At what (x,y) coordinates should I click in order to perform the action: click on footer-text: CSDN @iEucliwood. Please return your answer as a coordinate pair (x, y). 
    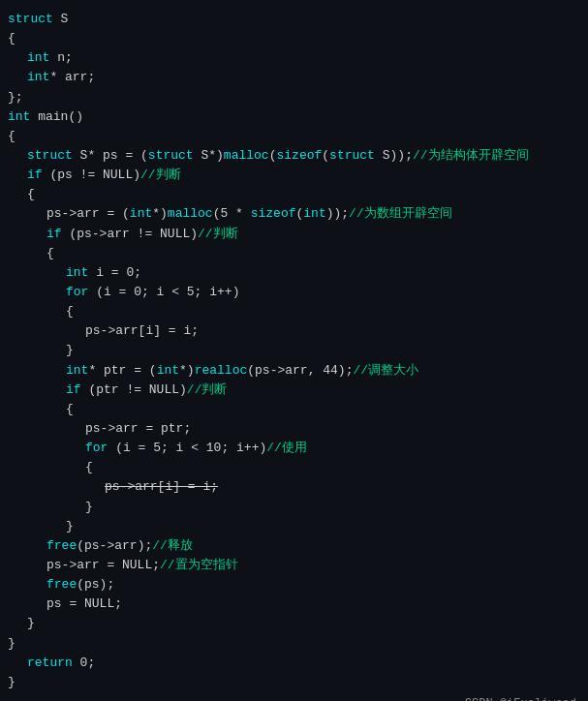
    Looking at the image, I should click on (521, 698).